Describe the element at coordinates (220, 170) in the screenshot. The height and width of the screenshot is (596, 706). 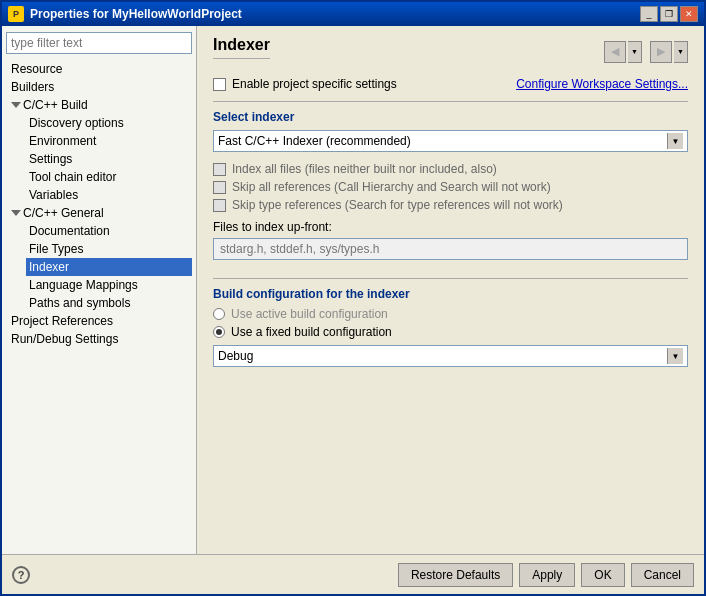
I see `index-all-checkbox` at that location.